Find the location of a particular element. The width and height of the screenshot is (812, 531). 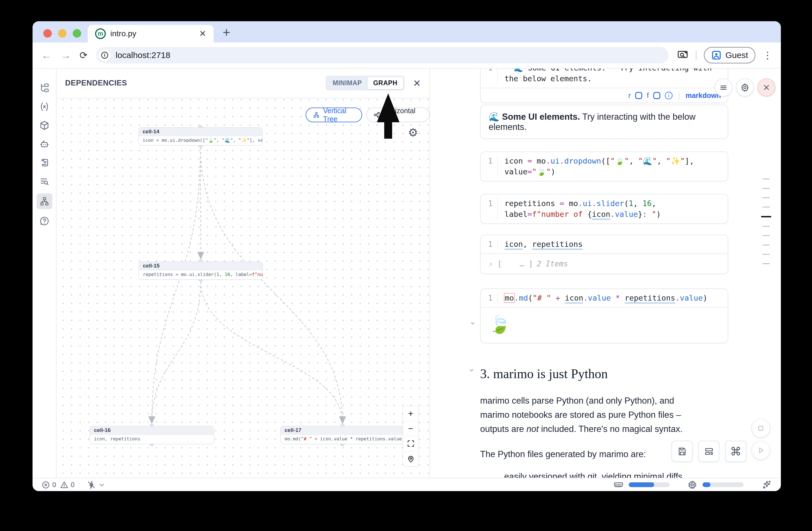

notebook-cell: 1icon = mo.ui.dropdown(["🍃", "🌊", "✨"],v… is located at coordinates (604, 167).